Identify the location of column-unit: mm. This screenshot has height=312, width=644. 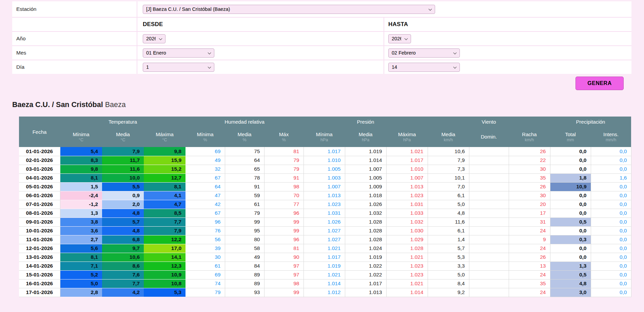
(570, 140).